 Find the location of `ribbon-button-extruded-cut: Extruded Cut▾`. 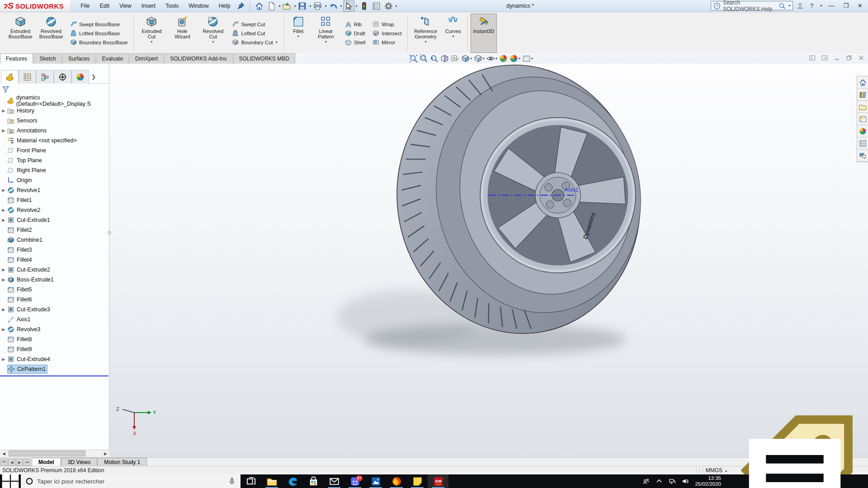

ribbon-button-extruded-cut: Extruded Cut▾ is located at coordinates (151, 33).